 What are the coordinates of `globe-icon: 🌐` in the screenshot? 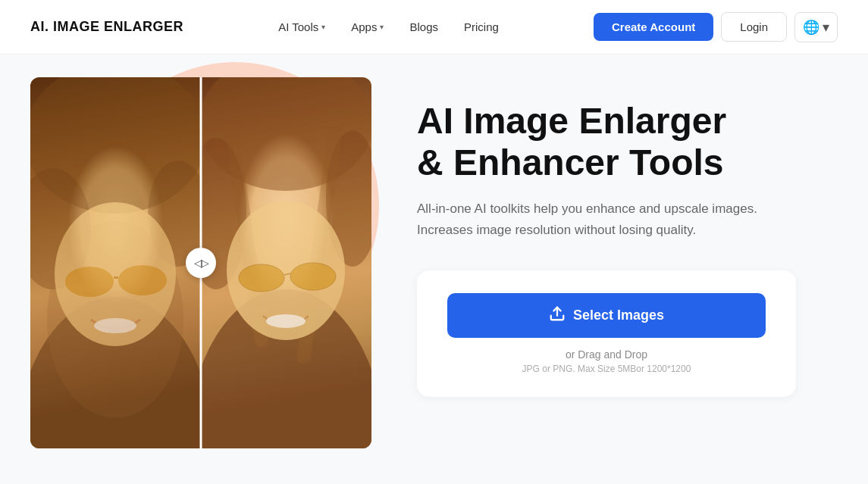 It's located at (811, 27).